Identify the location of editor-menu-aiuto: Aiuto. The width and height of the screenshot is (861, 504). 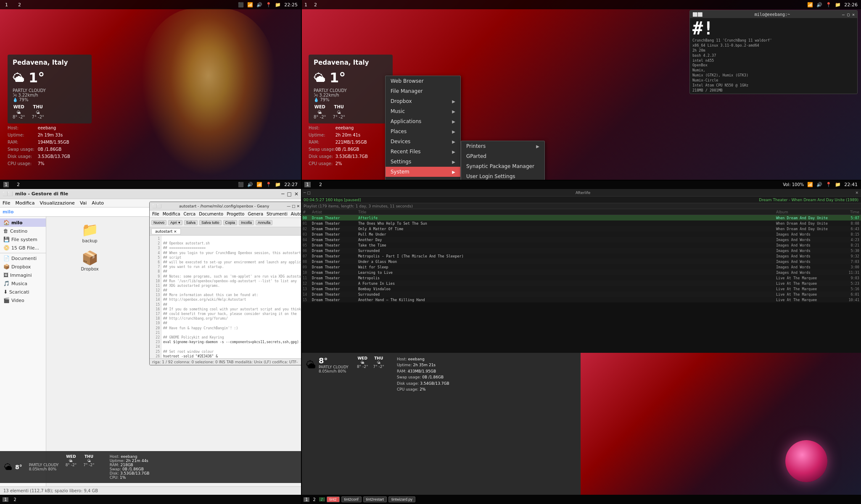
(296, 214).